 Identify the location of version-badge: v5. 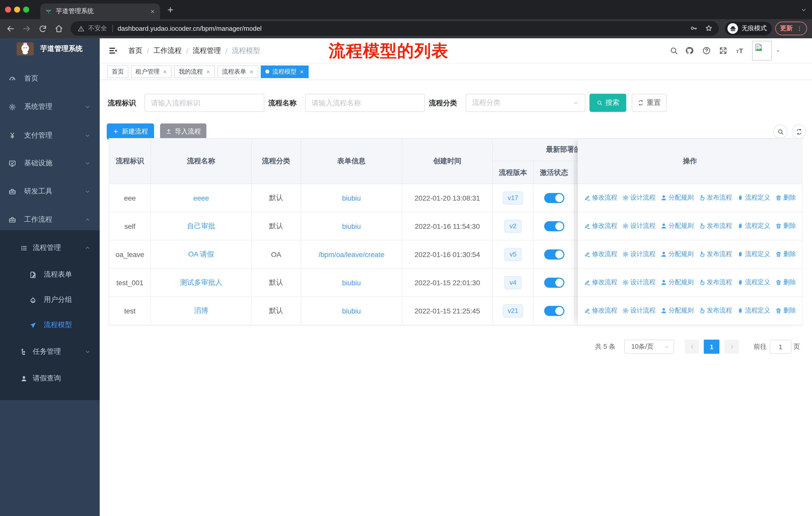
(513, 254).